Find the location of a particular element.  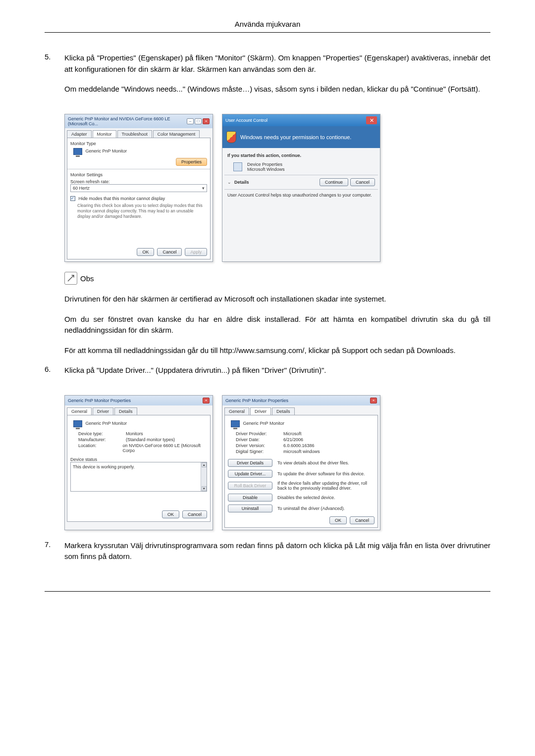

apply-button: Apply is located at coordinates (196, 252).